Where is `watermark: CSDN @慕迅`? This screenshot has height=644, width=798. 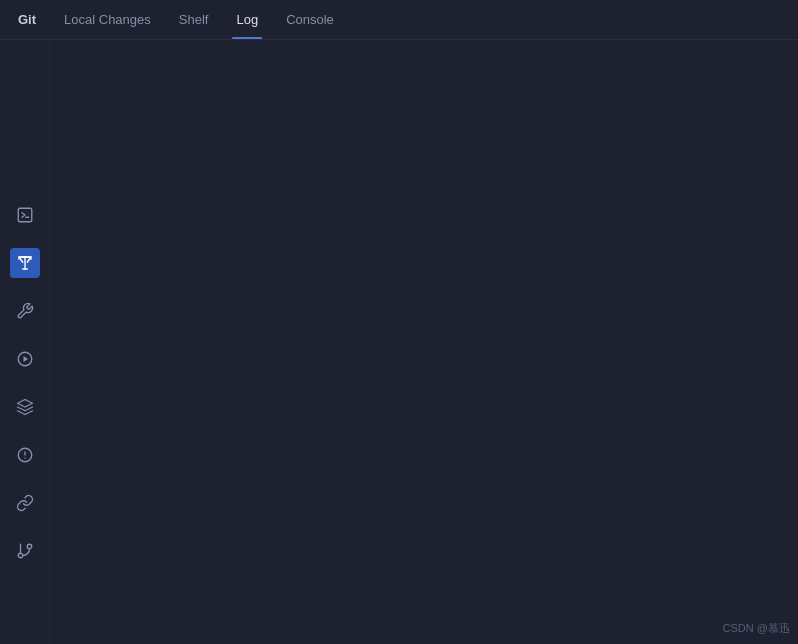 watermark: CSDN @慕迅 is located at coordinates (756, 628).